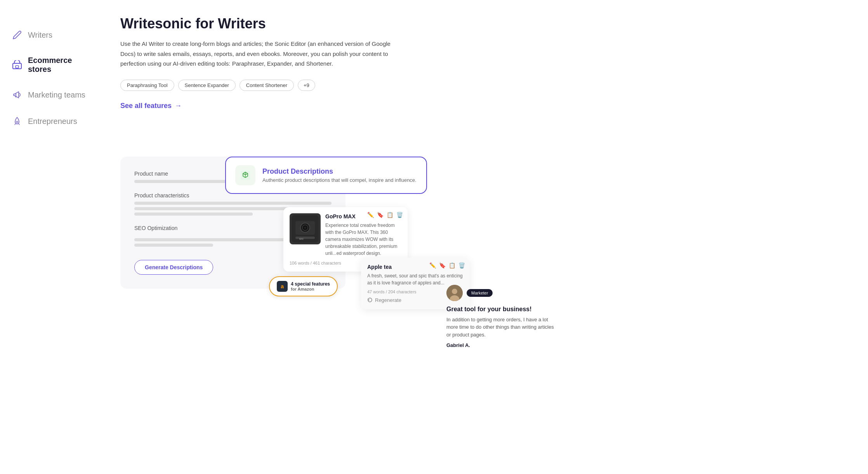 The height and width of the screenshot is (474, 868). Describe the element at coordinates (455, 293) in the screenshot. I see `reviewer-avatar` at that location.